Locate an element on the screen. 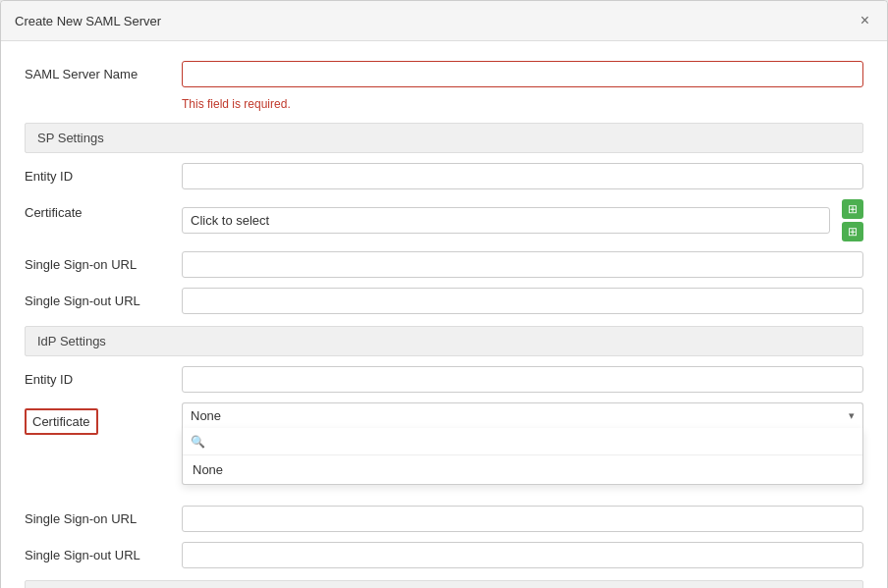  dropdown-search-input is located at coordinates (532, 442).